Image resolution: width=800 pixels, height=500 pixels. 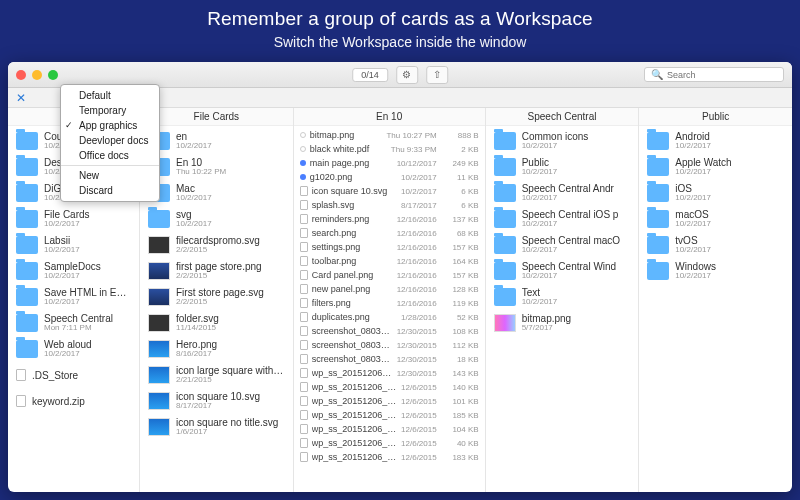 What do you see at coordinates (562, 245) in the screenshot?
I see `list-item: Speech Central macO10/2/2017` at bounding box center [562, 245].